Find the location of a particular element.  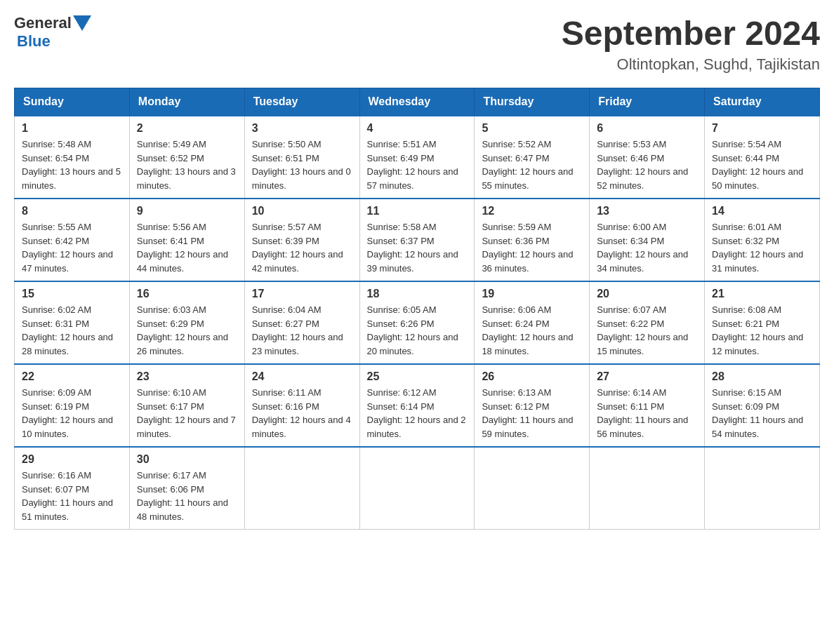

day-number: 10 is located at coordinates (302, 211).